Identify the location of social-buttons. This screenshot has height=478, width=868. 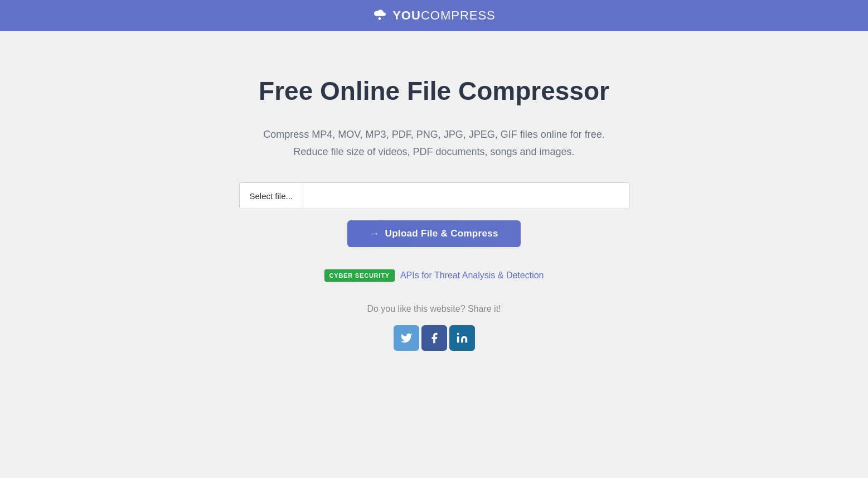
(434, 338).